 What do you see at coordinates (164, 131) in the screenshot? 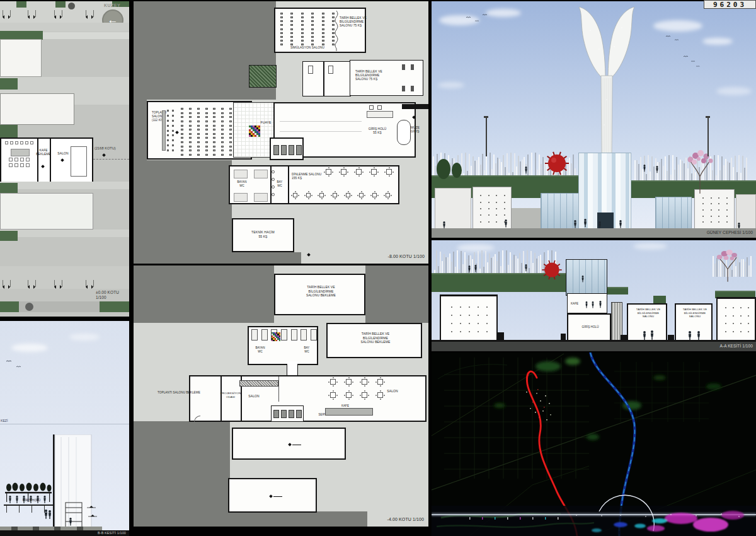
I see `stage` at bounding box center [164, 131].